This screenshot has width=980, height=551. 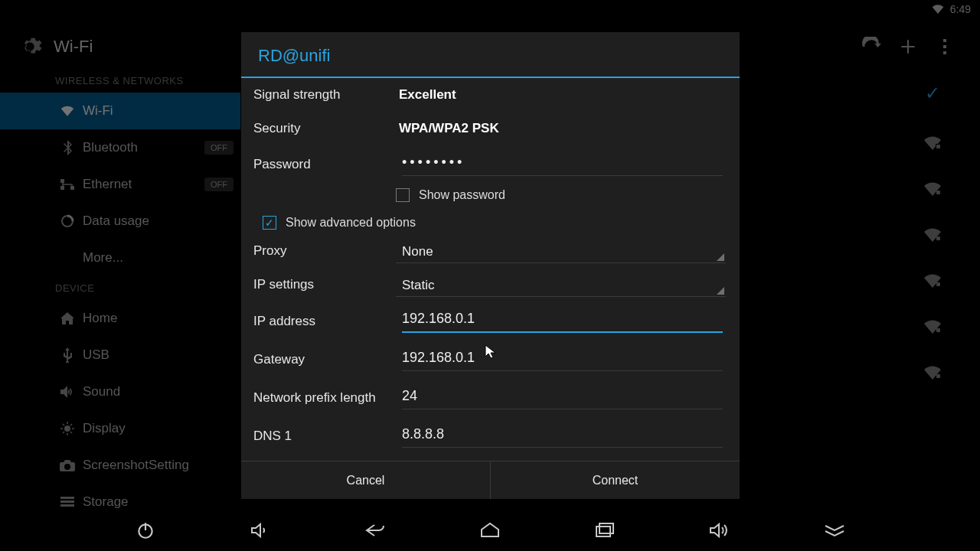 I want to click on dialog-footer: Cancel Connect, so click(x=490, y=480).